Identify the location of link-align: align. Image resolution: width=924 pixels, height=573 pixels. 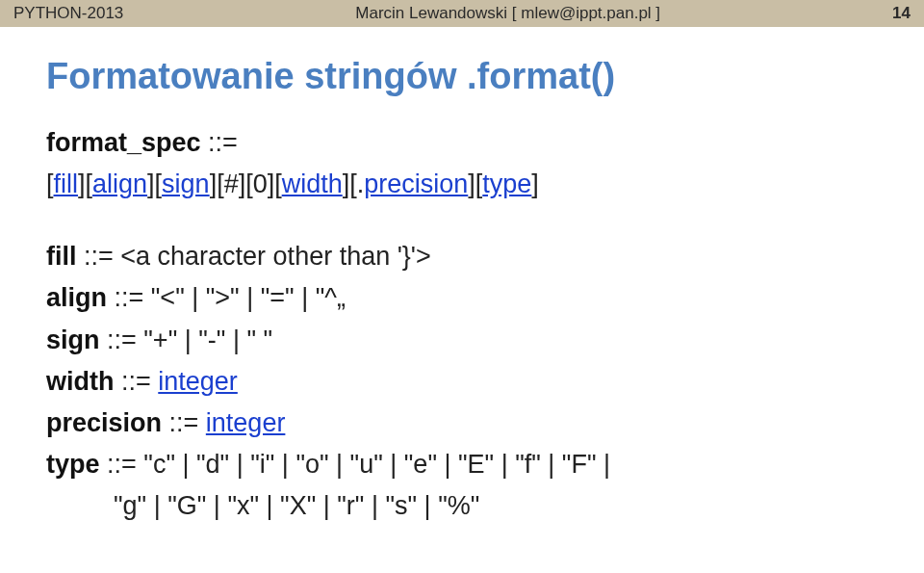
(119, 184).